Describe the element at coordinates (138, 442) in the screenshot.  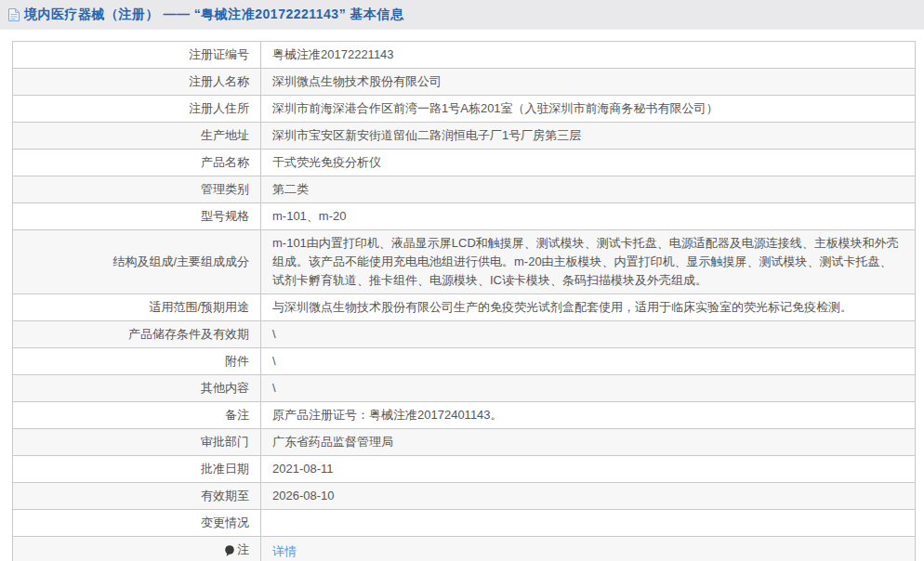
I see `row-label: 审批部门` at that location.